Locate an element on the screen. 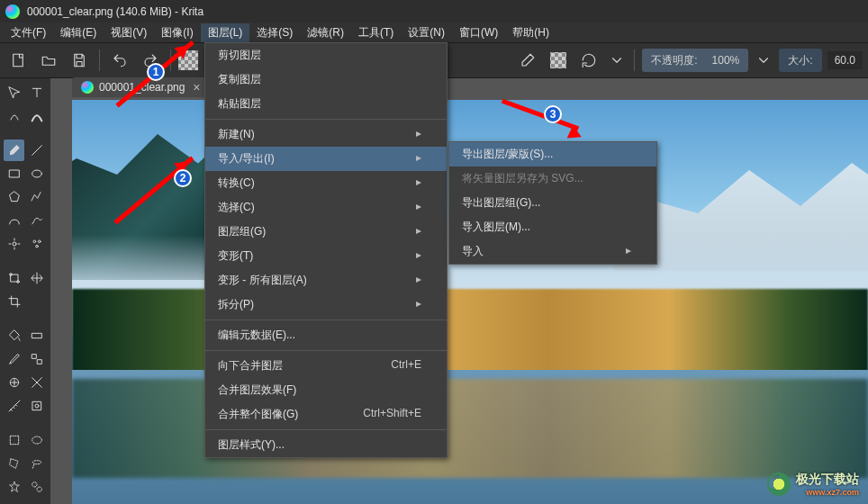  menu-item: 变形(T)▸ is located at coordinates (326, 256).